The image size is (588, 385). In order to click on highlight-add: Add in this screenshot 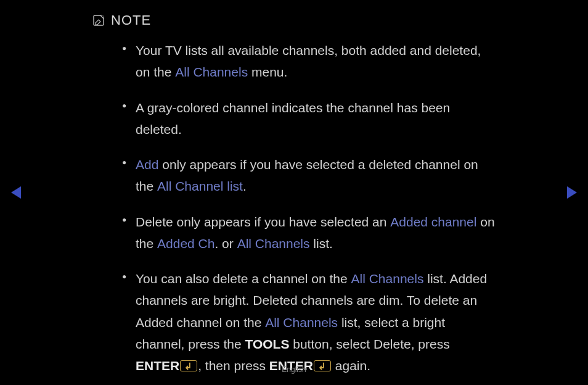, I will do `click(147, 164)`.